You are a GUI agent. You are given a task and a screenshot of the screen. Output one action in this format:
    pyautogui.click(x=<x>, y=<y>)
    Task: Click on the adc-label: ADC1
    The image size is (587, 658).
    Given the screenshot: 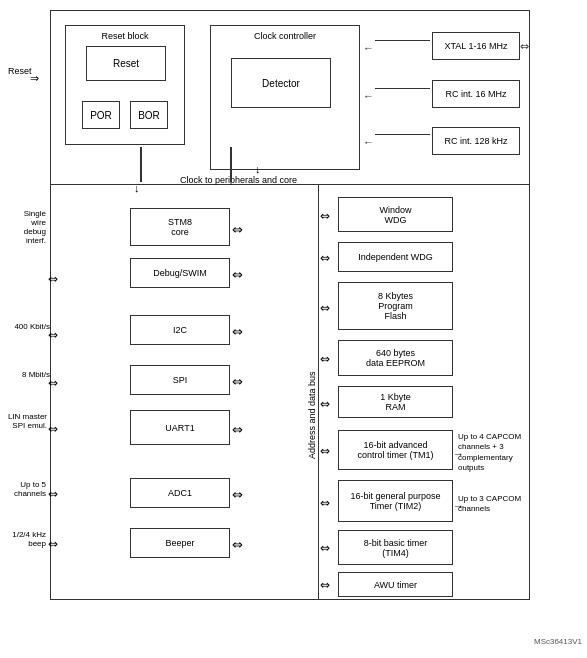 What is the action you would take?
    pyautogui.click(x=180, y=493)
    